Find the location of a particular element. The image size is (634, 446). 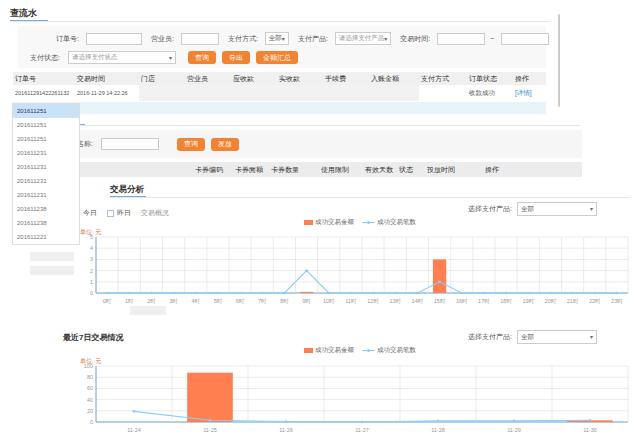

x-tick-label: 1时 is located at coordinates (130, 301).